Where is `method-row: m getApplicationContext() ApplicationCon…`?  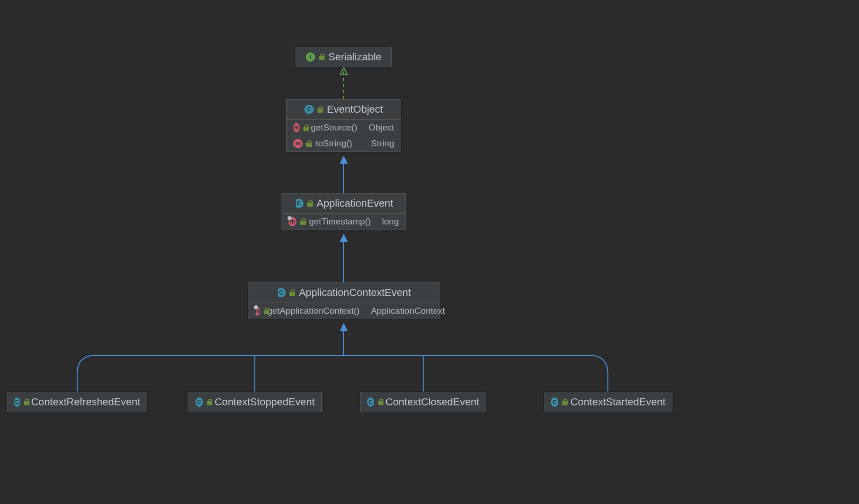
method-row: m getApplicationContext() ApplicationCon… is located at coordinates (344, 311).